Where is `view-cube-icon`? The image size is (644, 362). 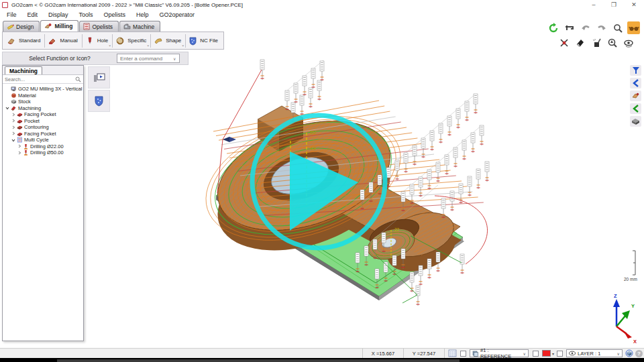 view-cube-icon is located at coordinates (629, 353).